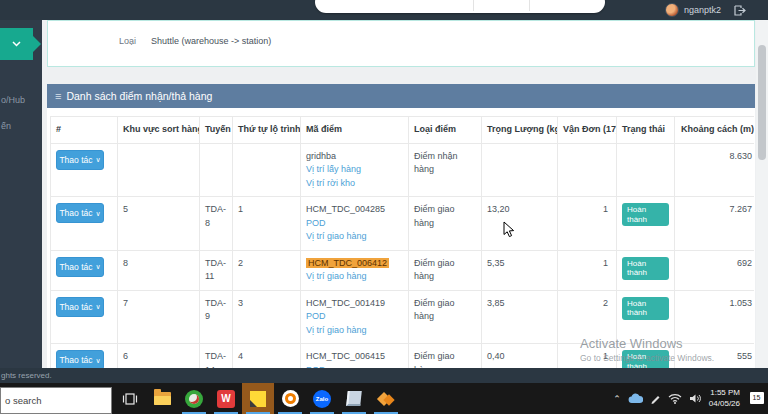 This screenshot has width=768, height=414. What do you see at coordinates (656, 398) in the screenshot?
I see `pen-input-icon` at bounding box center [656, 398].